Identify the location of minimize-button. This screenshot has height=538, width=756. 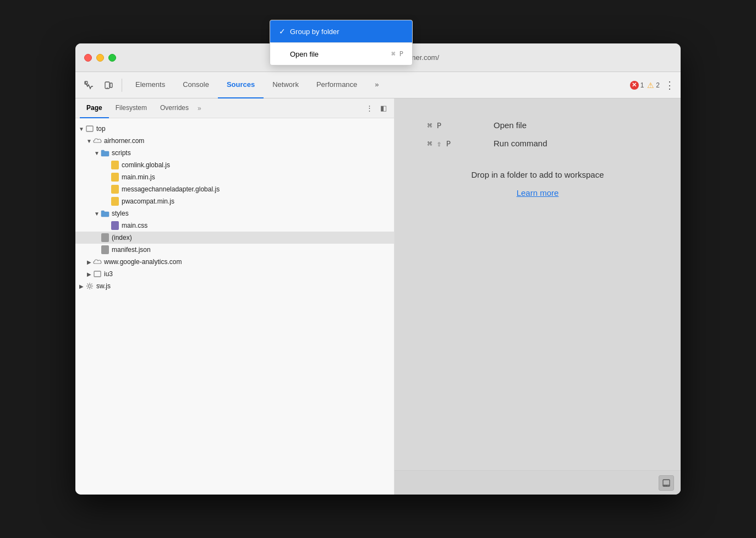
(100, 58).